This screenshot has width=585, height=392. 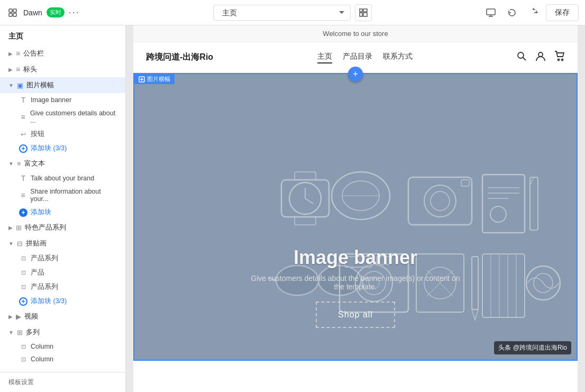 What do you see at coordinates (23, 302) in the screenshot?
I see `plus-circle-icon: +` at bounding box center [23, 302].